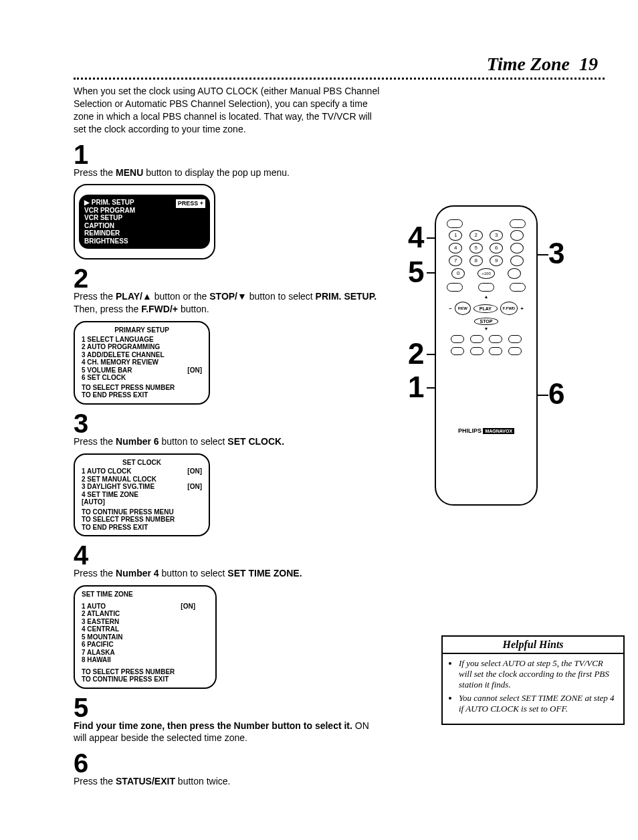 Image resolution: width=638 pixels, height=840 pixels. I want to click on s6b: button twice., so click(203, 781).